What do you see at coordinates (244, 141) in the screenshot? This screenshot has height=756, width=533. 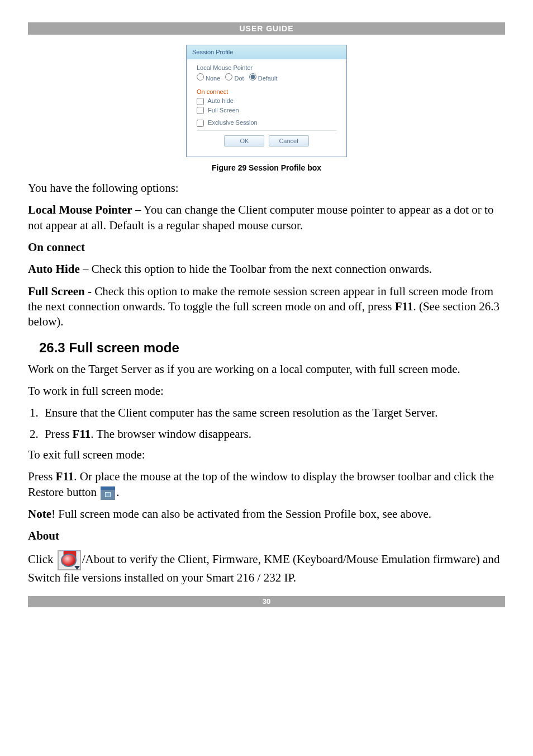 I see `ok-button: OK` at bounding box center [244, 141].